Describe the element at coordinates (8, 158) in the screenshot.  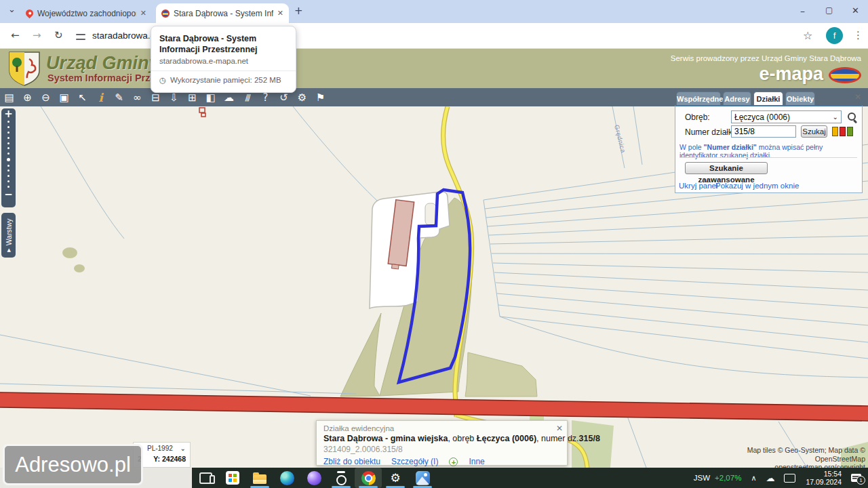
I see `zoom-slider: + −` at that location.